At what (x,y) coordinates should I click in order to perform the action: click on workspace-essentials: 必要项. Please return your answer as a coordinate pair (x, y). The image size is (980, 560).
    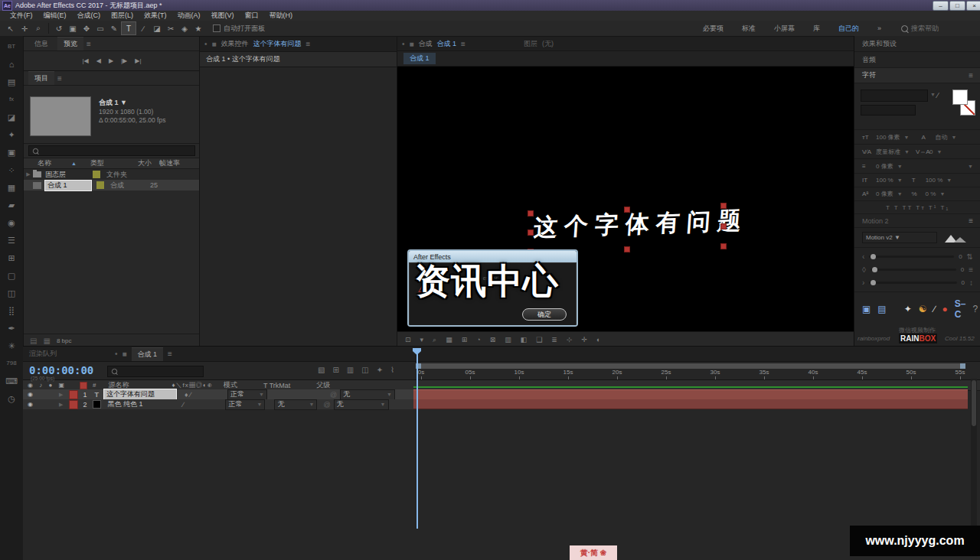
    Looking at the image, I should click on (714, 29).